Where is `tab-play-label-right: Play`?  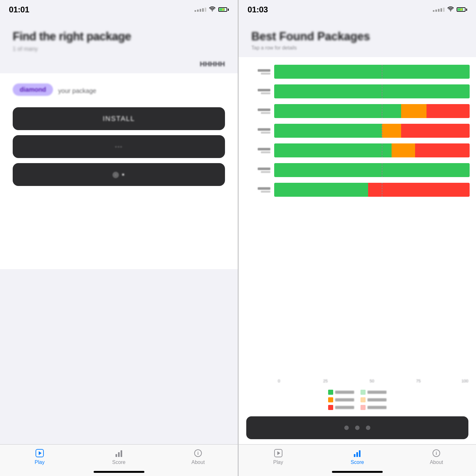
tab-play-label-right: Play is located at coordinates (278, 462).